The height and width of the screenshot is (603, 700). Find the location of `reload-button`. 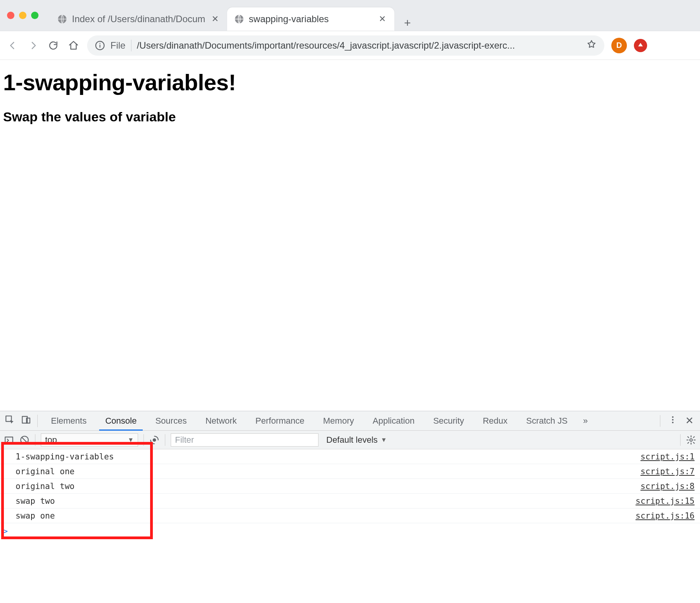

reload-button is located at coordinates (53, 46).